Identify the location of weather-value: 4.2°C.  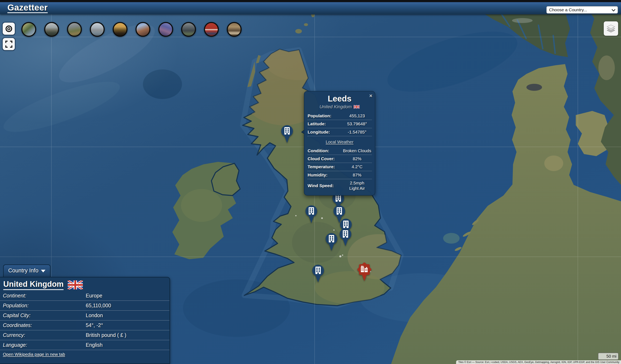
(357, 167).